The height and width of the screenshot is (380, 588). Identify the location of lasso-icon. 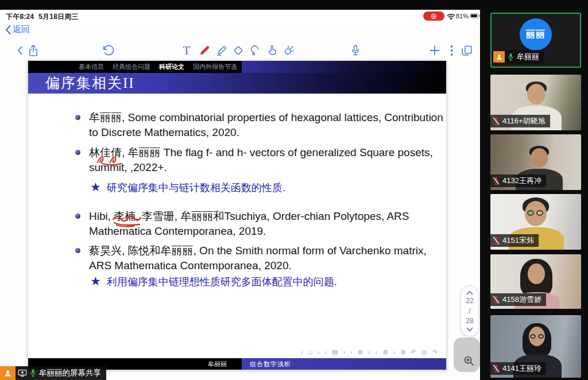
(255, 51).